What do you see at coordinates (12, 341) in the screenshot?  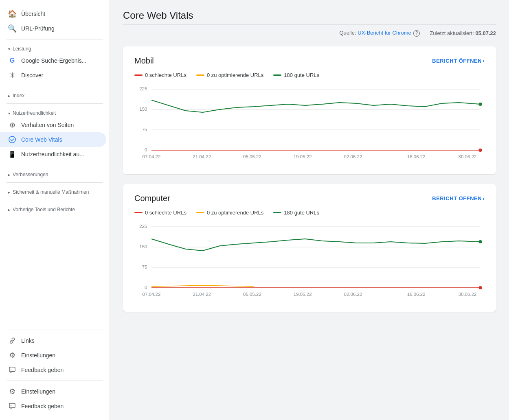 I see `links-icon` at bounding box center [12, 341].